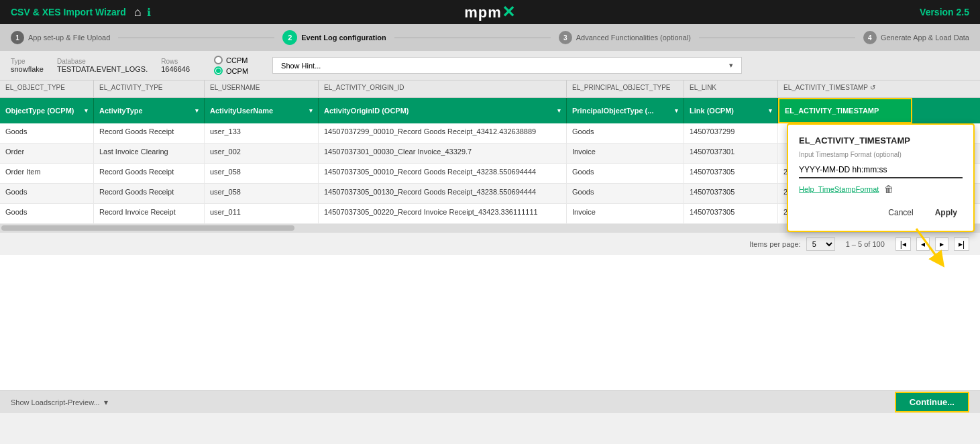 The image size is (980, 444). Describe the element at coordinates (301, 66) in the screenshot. I see `hint-dropdown-label: Show Hint...` at that location.